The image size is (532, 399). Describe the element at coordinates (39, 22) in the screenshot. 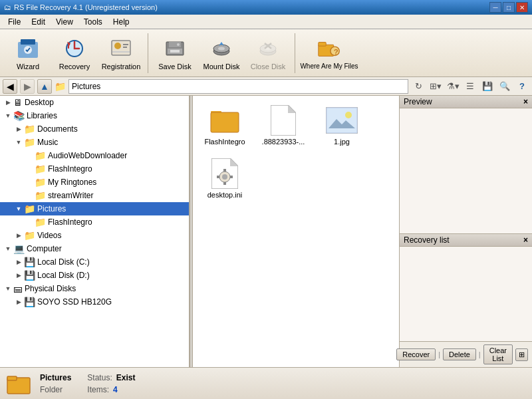

I see `menu-edit: Edit` at that location.